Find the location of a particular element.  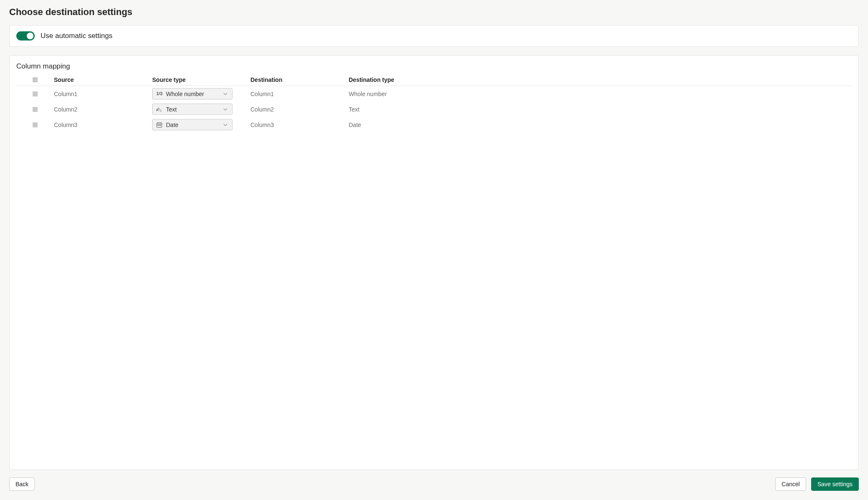

source-cell: Column1 is located at coordinates (103, 94).